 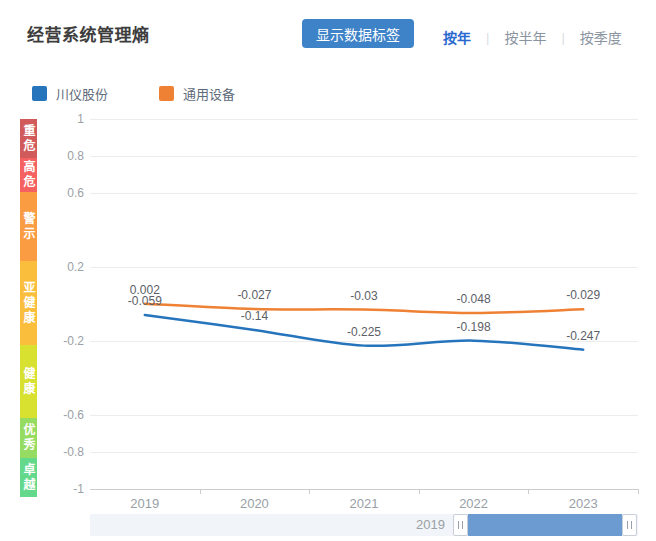 What do you see at coordinates (364, 308) in the screenshot?
I see `series-line-通用设备` at bounding box center [364, 308].